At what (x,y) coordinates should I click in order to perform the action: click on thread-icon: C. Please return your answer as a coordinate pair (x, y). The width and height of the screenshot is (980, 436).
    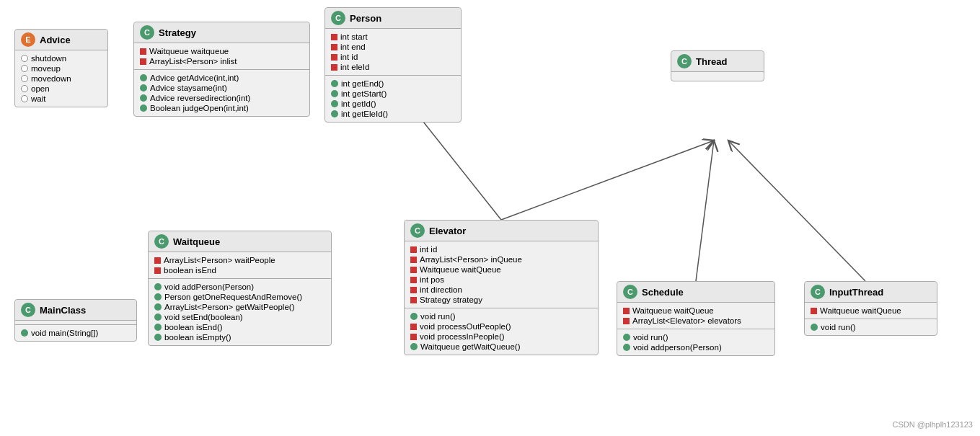
    Looking at the image, I should click on (684, 61).